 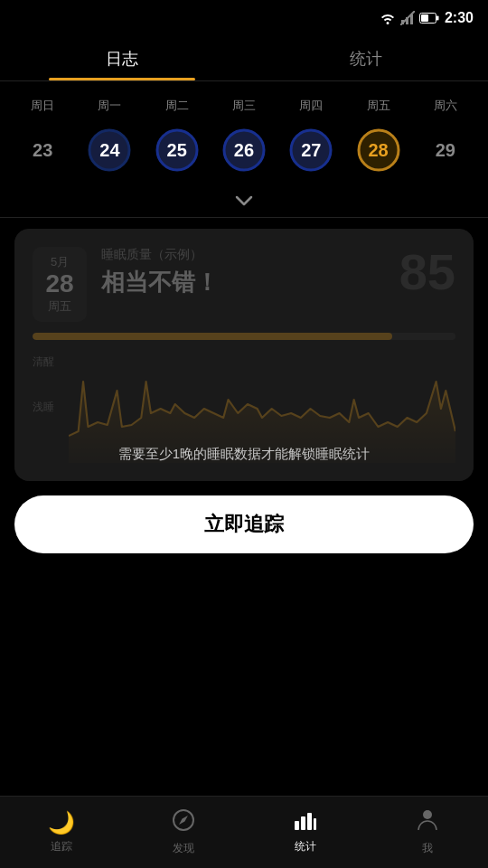 What do you see at coordinates (183, 832) in the screenshot?
I see `nav-item-discover: 发现` at bounding box center [183, 832].